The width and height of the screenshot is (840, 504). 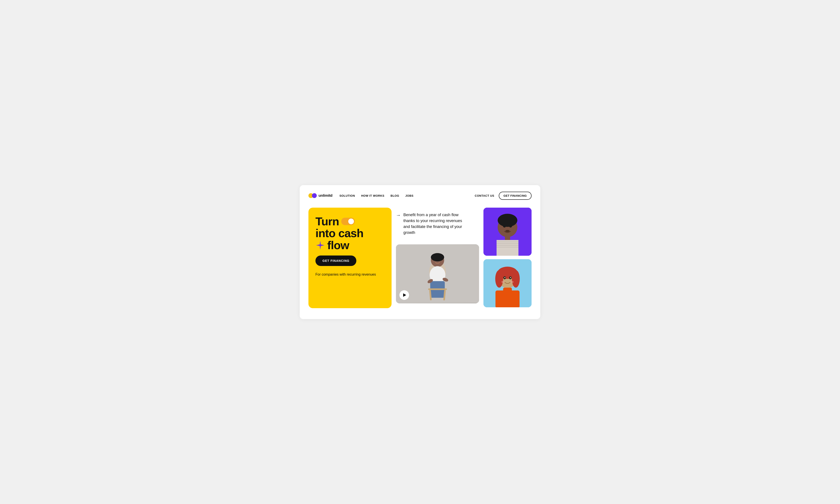 What do you see at coordinates (336, 261) in the screenshot?
I see `get-financing-hero-button: GET FINANCING` at bounding box center [336, 261].